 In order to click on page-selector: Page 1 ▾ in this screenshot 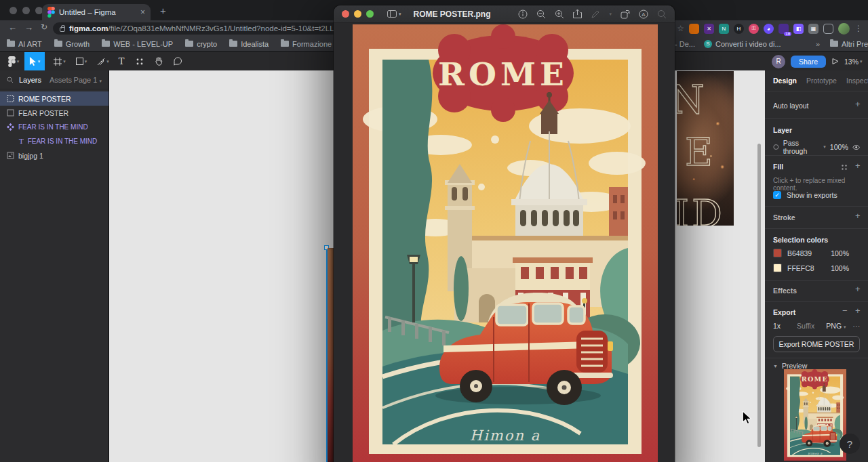, I will do `click(88, 80)`.